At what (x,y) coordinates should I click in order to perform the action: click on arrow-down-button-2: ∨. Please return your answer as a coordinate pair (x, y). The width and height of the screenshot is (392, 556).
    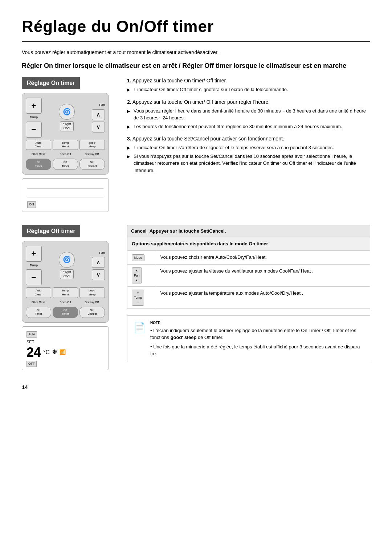
    Looking at the image, I should click on (98, 275).